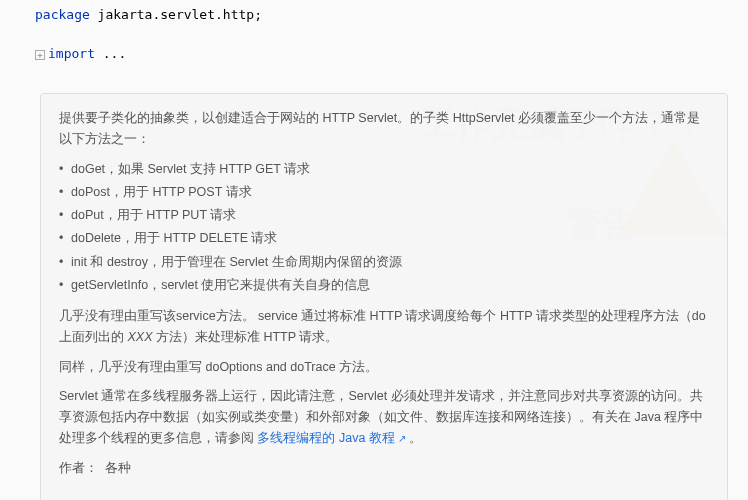  What do you see at coordinates (40, 55) in the screenshot?
I see `fold-toggle-icon: +` at bounding box center [40, 55].